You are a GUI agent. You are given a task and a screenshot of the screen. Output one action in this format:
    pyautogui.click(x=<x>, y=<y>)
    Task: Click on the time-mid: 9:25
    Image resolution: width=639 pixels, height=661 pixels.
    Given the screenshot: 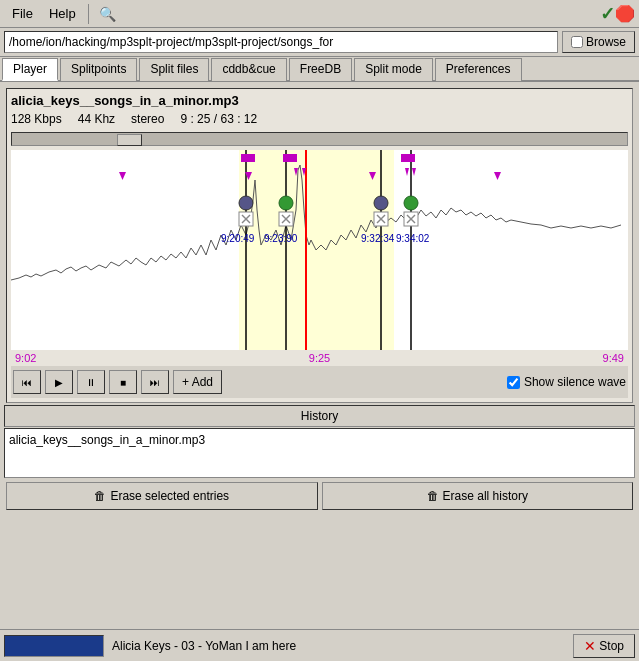 What is the action you would take?
    pyautogui.click(x=320, y=358)
    